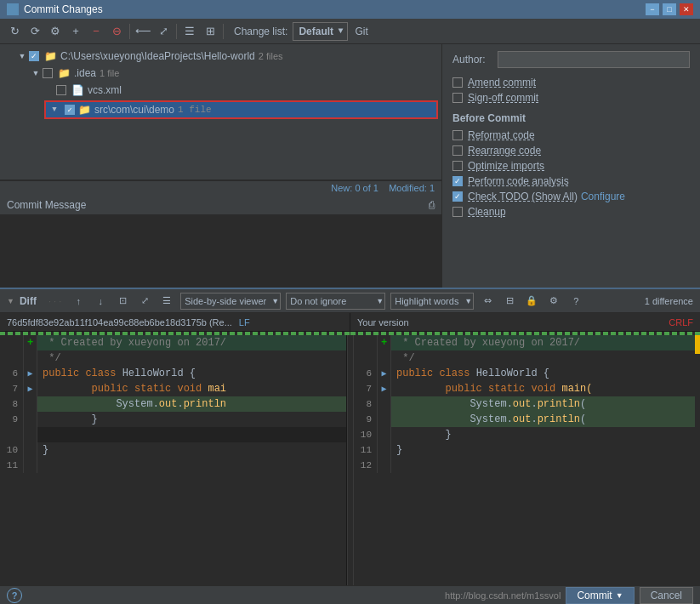 Image resolution: width=700 pixels, height=604 pixels. Describe the element at coordinates (458, 166) in the screenshot. I see `optimize-checkbox` at that location.